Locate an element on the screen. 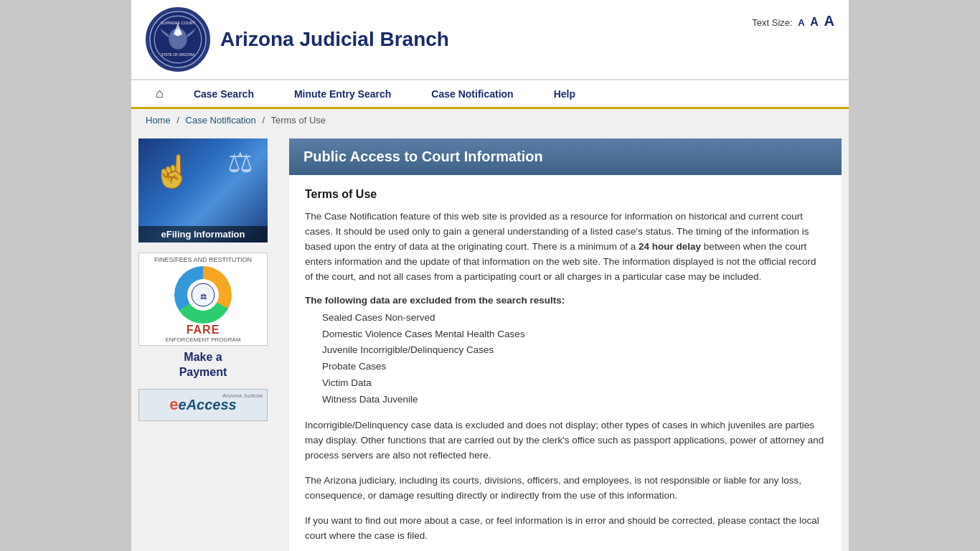 Image resolution: width=980 pixels, height=551 pixels. nav-case-notification: Case Notification is located at coordinates (472, 94).